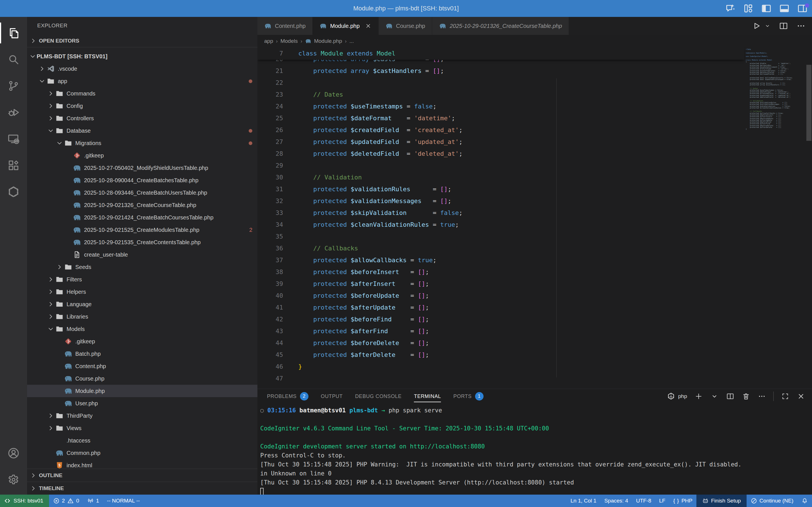  Describe the element at coordinates (378, 396) in the screenshot. I see `panel-tab-debug-console: DEBUG CONSOLE` at that location.